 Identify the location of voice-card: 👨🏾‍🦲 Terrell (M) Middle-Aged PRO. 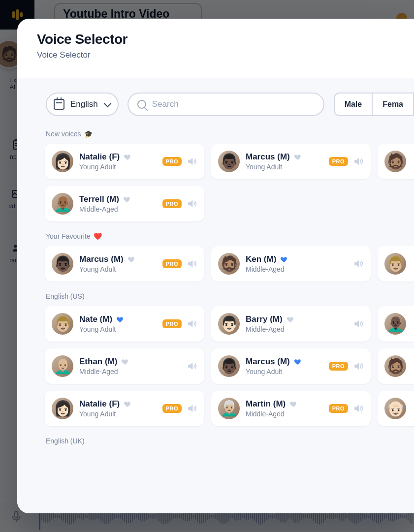
(125, 204).